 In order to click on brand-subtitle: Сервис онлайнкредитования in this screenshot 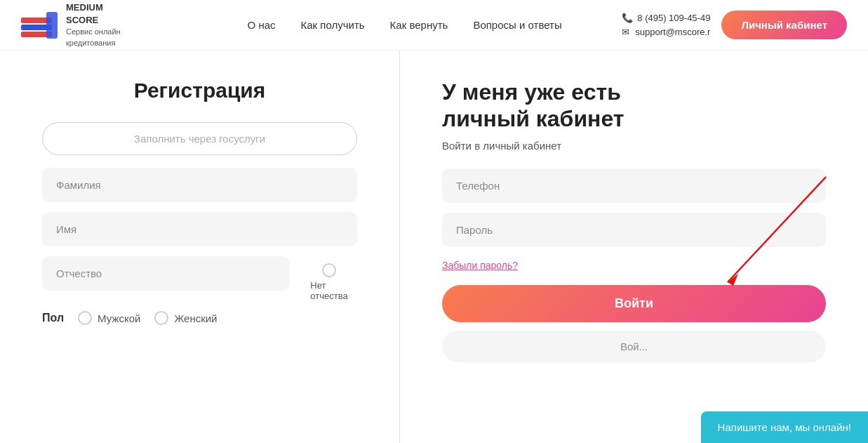, I will do `click(93, 38)`.